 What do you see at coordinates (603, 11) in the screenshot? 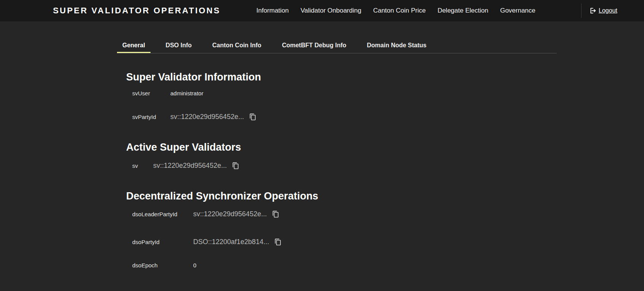
I see `logout-button: Logout` at bounding box center [603, 11].